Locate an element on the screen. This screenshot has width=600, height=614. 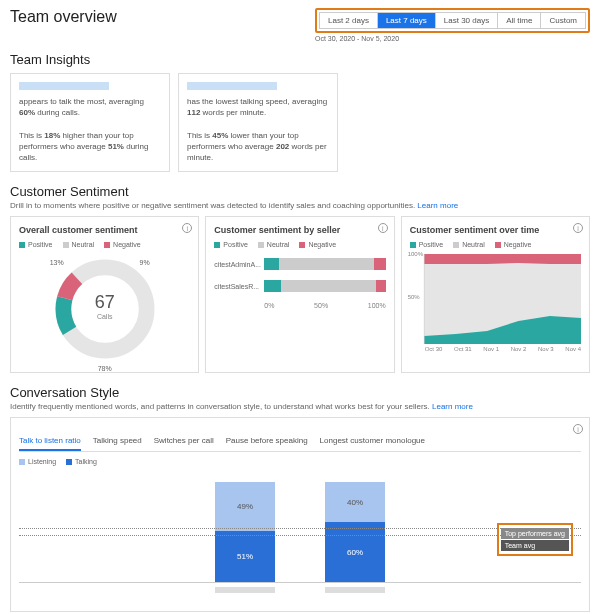
card-title: Customer sentiment by seller is located at coordinates (300, 230).